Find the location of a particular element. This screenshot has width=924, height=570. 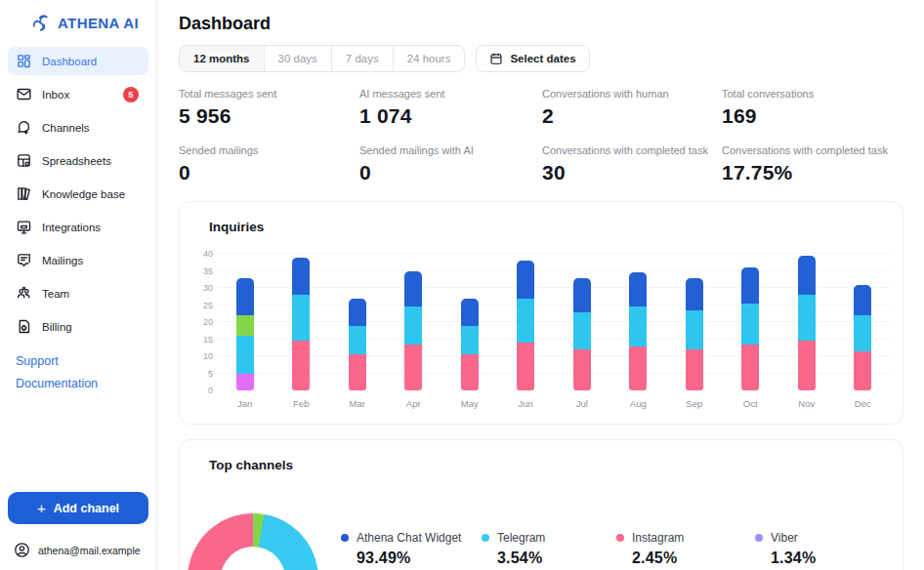

stat-label: Conversations with human is located at coordinates (632, 94).